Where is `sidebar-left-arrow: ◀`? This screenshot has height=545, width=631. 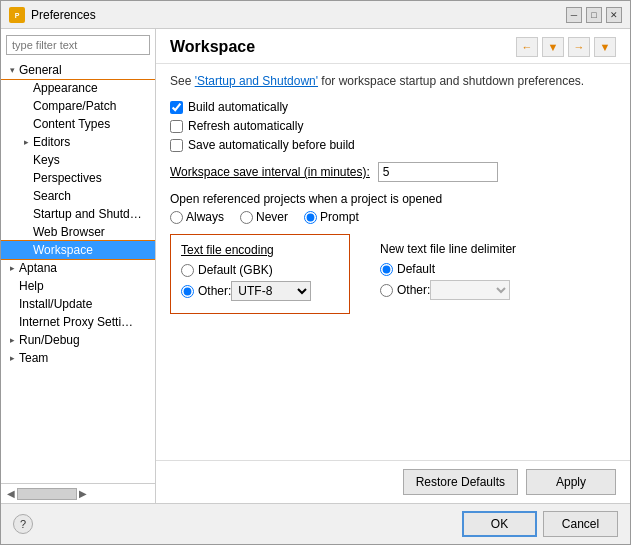 sidebar-left-arrow: ◀ is located at coordinates (11, 494).